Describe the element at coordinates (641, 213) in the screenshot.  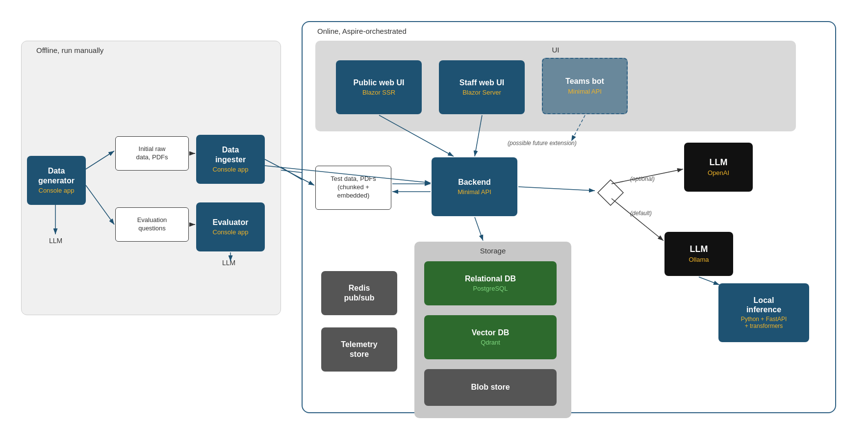
I see `default-label: (default)` at that location.